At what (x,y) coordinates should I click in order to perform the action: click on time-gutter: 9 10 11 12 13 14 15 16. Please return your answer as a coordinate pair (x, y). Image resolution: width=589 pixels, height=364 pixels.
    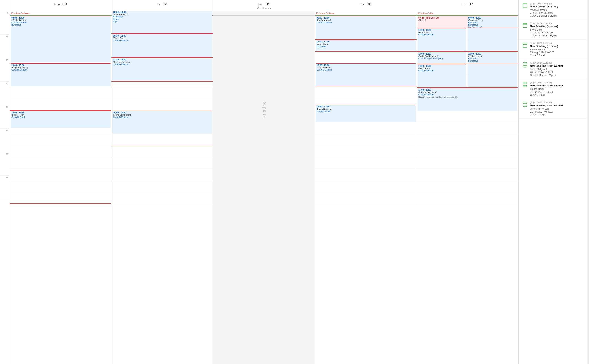
    Looking at the image, I should click on (5, 188).